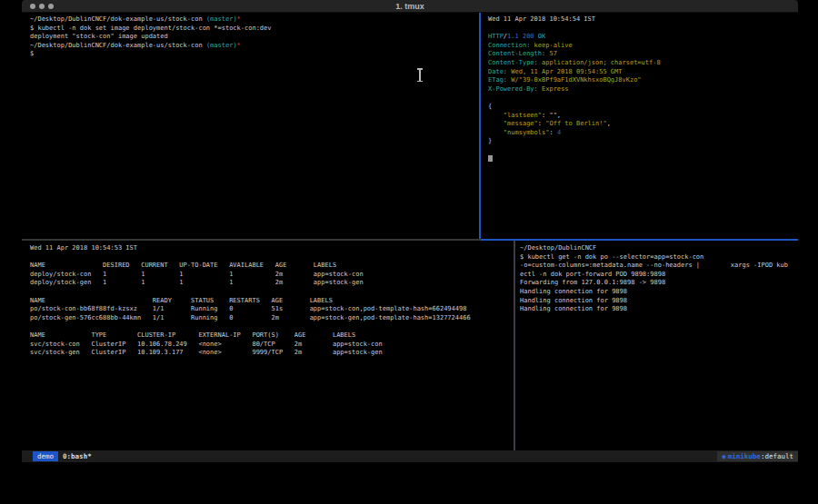 Image resolution: width=818 pixels, height=504 pixels. I want to click on pane-divider-horizontal-right, so click(640, 240).